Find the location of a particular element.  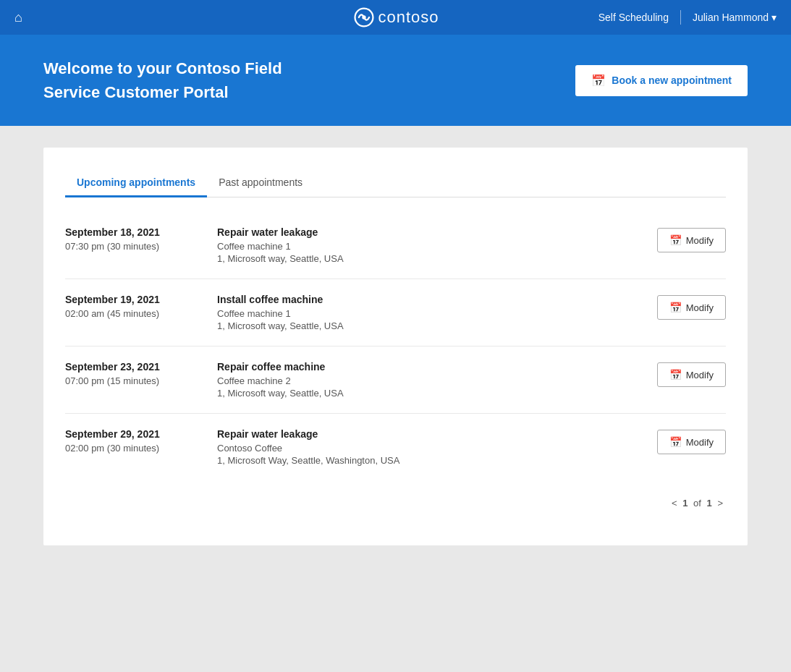

tab-upcoming-label: Upcoming appointments is located at coordinates (136, 182).